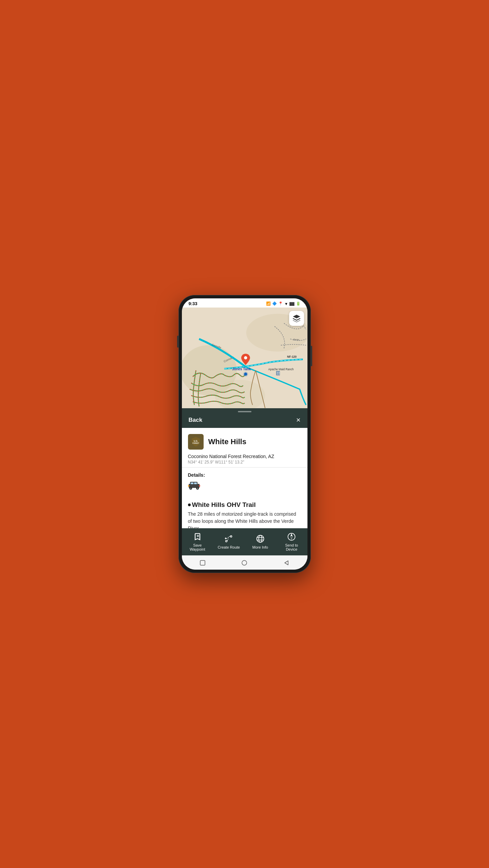  I want to click on map-canvas: Cornville NF-120 Cornville Beav..., so click(245, 358).